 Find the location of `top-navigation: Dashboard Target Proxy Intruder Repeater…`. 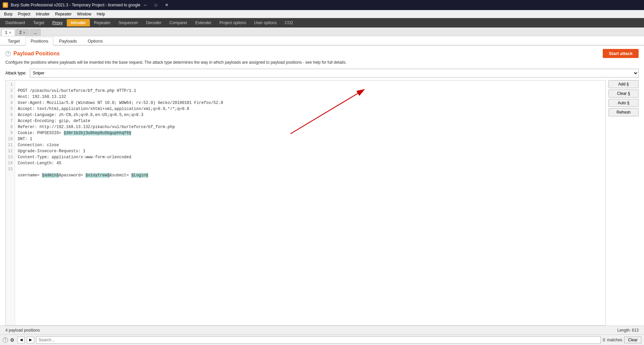

top-navigation: Dashboard Target Proxy Intruder Repeater… is located at coordinates (322, 23).